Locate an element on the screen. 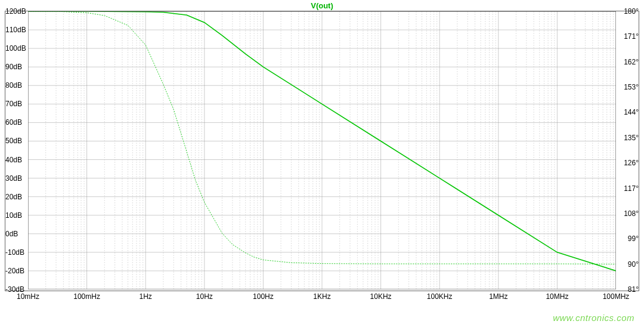  right-y-tick-label: 126° is located at coordinates (631, 163).